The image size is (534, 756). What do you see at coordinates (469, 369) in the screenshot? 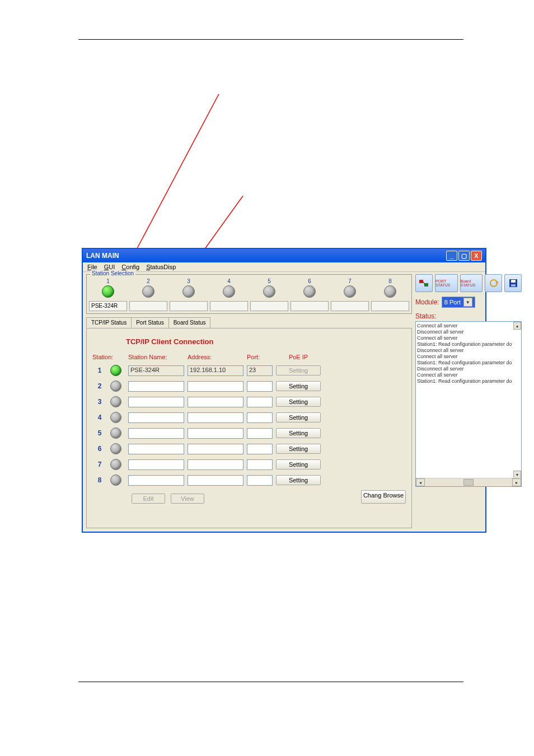
I see `status-line: Disconnect all server` at bounding box center [469, 369].